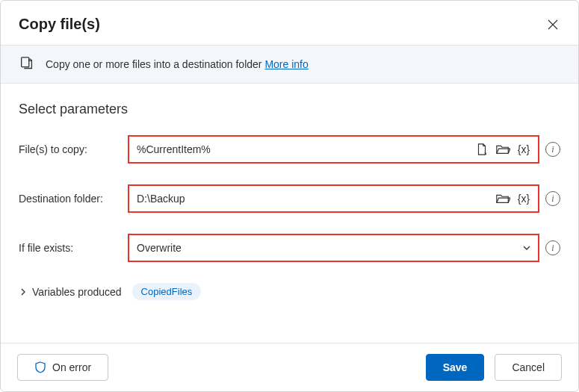 The image size is (579, 392). I want to click on if-file-exists-value: Overwrite, so click(327, 248).